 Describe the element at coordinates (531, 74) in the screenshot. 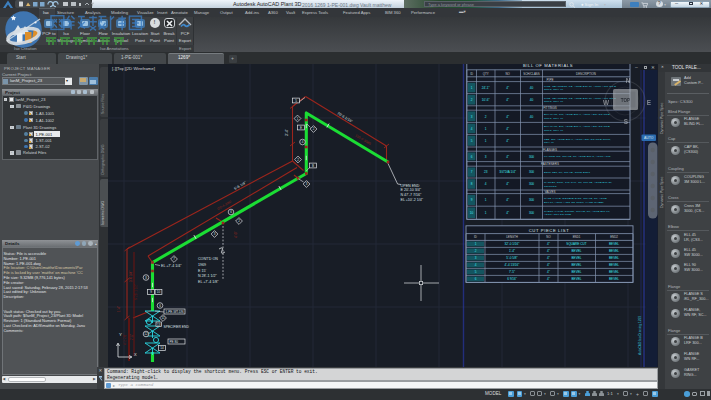

I see `svg-text: SCH/CLASS` at that location.